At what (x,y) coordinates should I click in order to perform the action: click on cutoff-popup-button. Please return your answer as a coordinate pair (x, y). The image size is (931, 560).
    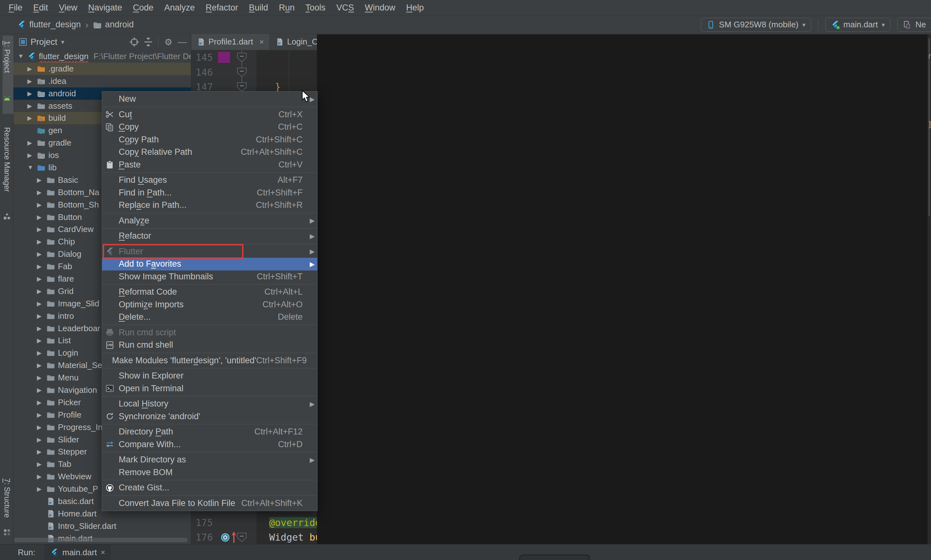
    Looking at the image, I should click on (554, 557).